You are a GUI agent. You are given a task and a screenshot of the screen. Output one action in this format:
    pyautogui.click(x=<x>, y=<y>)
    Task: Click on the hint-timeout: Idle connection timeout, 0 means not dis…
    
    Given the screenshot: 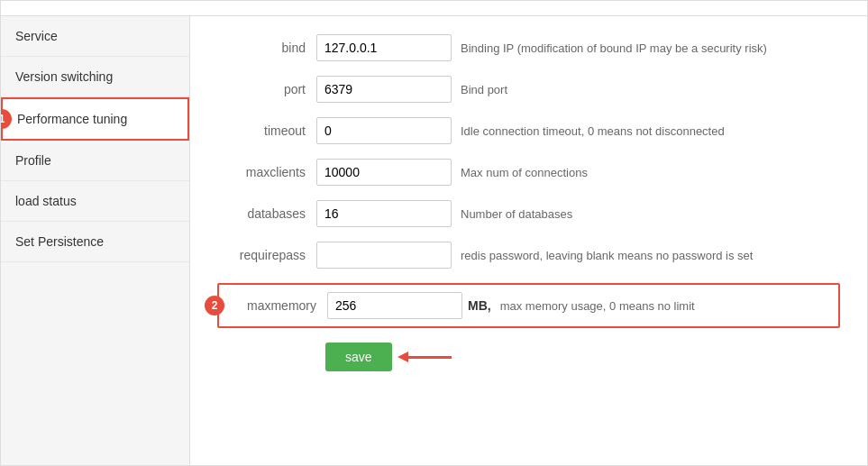 What is the action you would take?
    pyautogui.click(x=593, y=132)
    